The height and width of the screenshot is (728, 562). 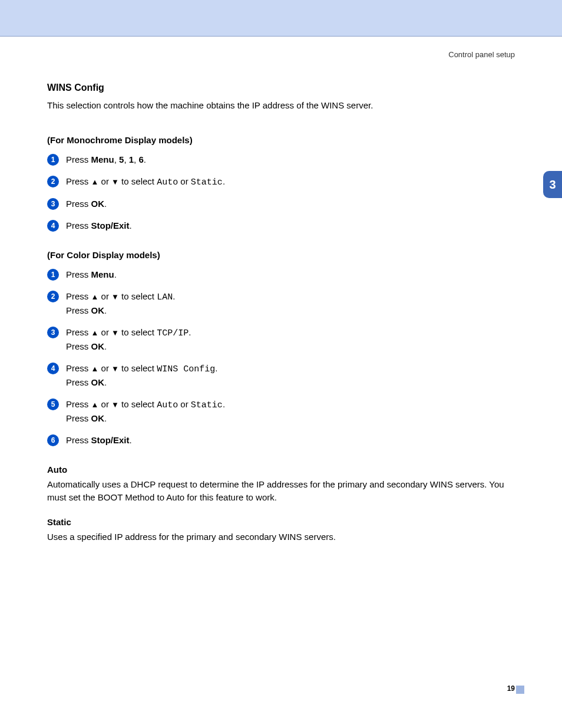 I want to click on step: 3Press OK., so click(x=283, y=204).